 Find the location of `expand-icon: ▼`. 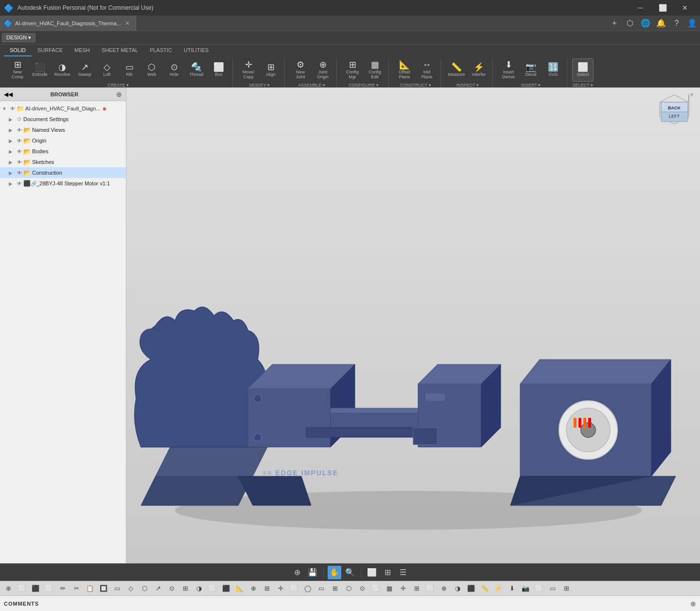

expand-icon: ▼ is located at coordinates (5, 109).